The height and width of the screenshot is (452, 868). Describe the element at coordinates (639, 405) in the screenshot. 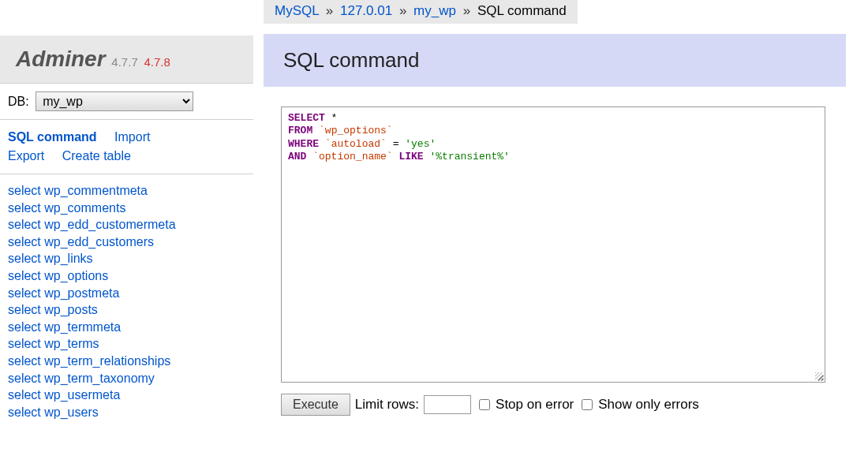

I see `only-errors-label: Show only errors` at that location.